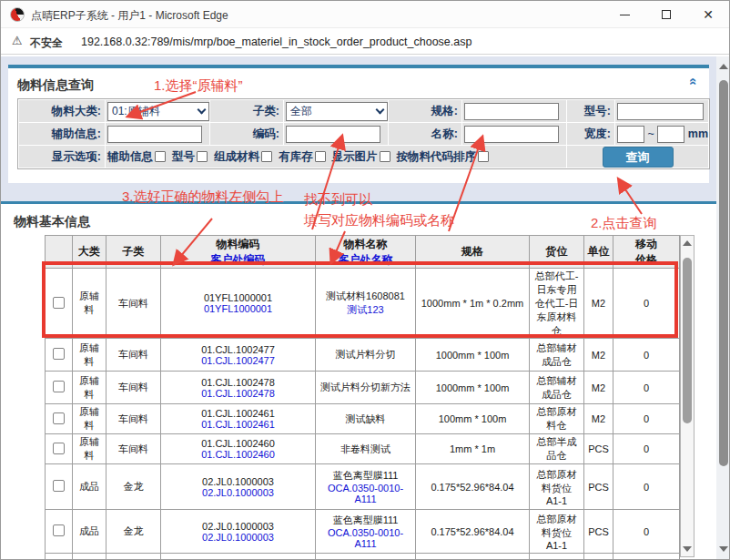  I want to click on minimize-button, so click(624, 15).